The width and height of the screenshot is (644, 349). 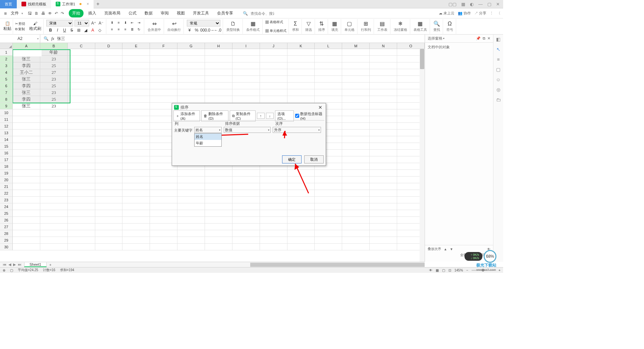 What do you see at coordinates (383, 46) in the screenshot?
I see `column-header: N` at bounding box center [383, 46].